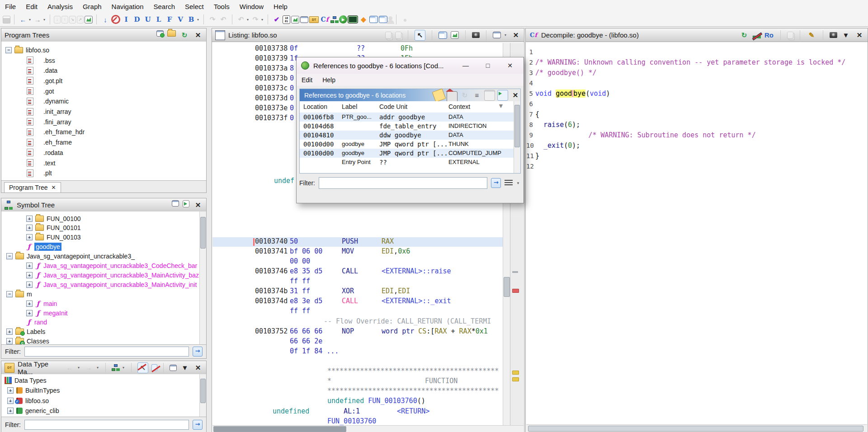 The height and width of the screenshot is (432, 868). I want to click on snapshot-camera-icon, so click(476, 35).